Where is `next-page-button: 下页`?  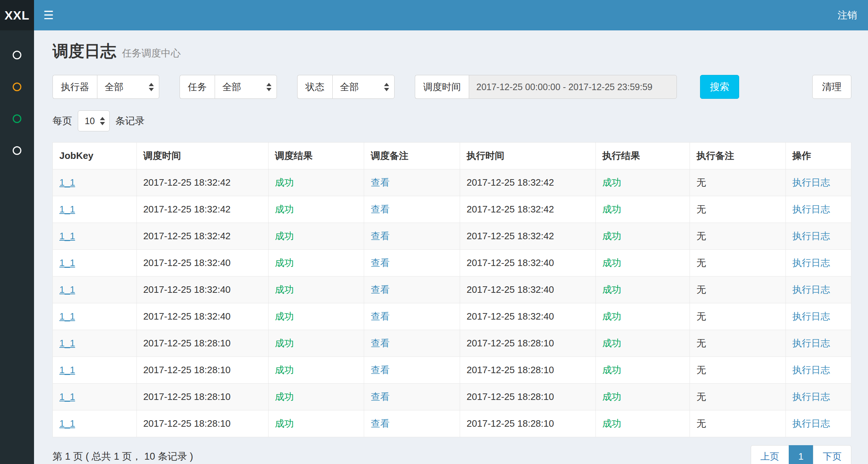
next-page-button: 下页 is located at coordinates (832, 455).